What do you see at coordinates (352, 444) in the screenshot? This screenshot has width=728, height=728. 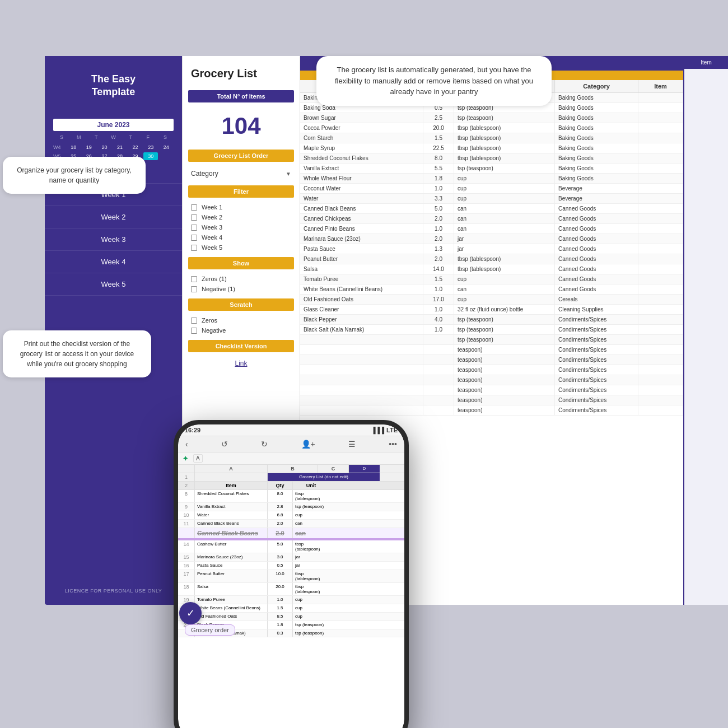 I see `phone-comment-icon: ☰` at bounding box center [352, 444].